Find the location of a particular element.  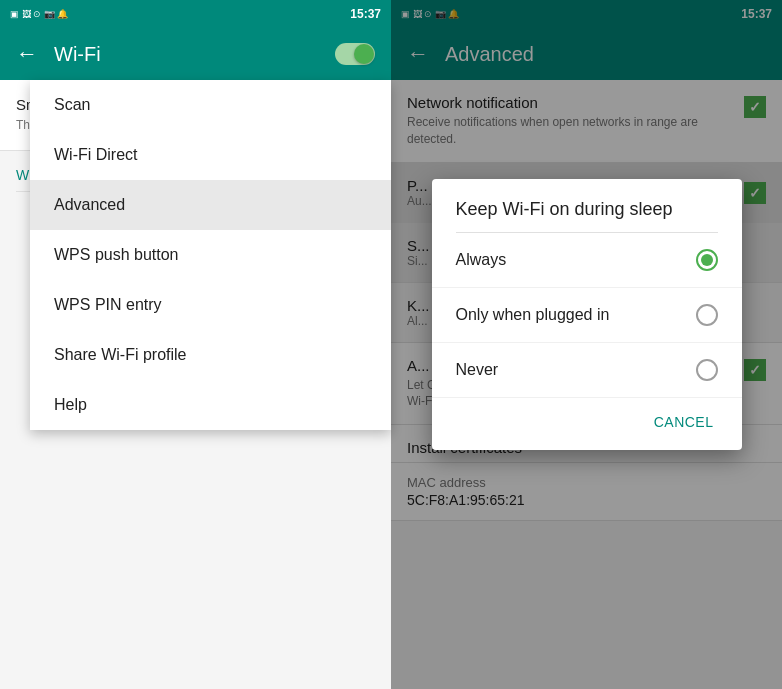

left-back-button: ← is located at coordinates (27, 54).